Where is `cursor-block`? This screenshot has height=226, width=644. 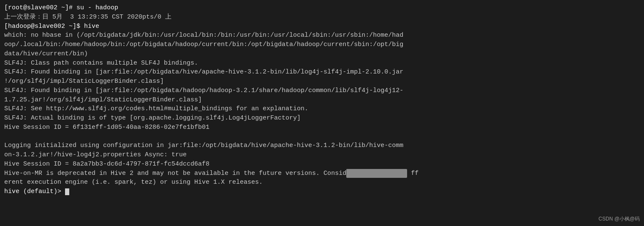
cursor-block is located at coordinates (67, 192).